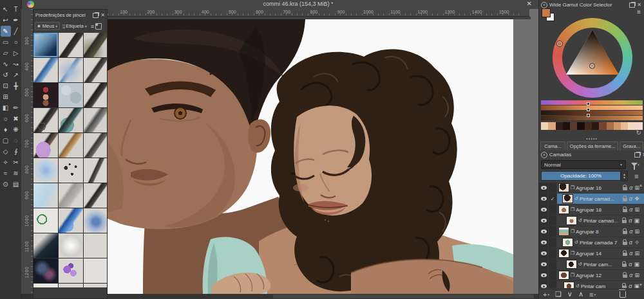  I want to click on dots-blue-preset, so click(71, 285).